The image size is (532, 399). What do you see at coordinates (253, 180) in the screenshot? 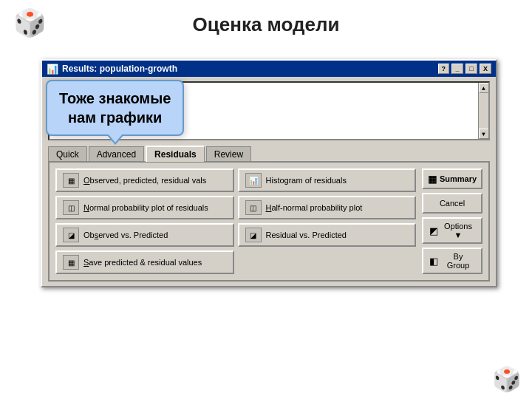
I see `btn-icon-hist: 📊` at bounding box center [253, 180].